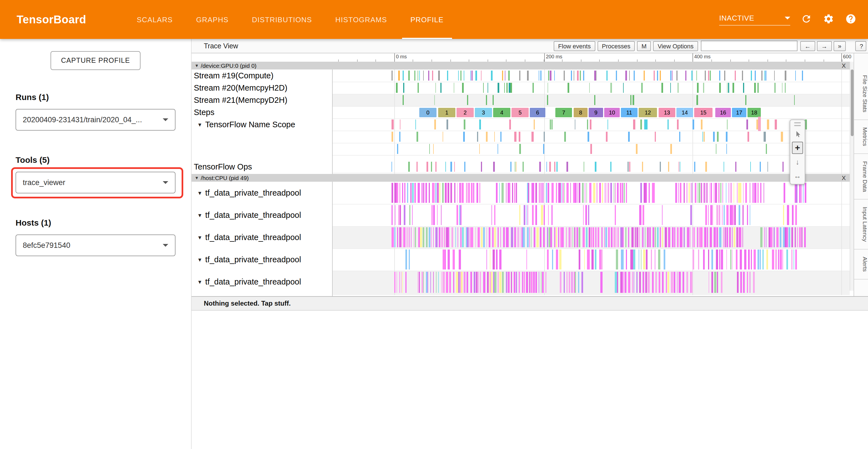 The height and width of the screenshot is (449, 868). I want to click on step-block-0: 0, so click(428, 113).